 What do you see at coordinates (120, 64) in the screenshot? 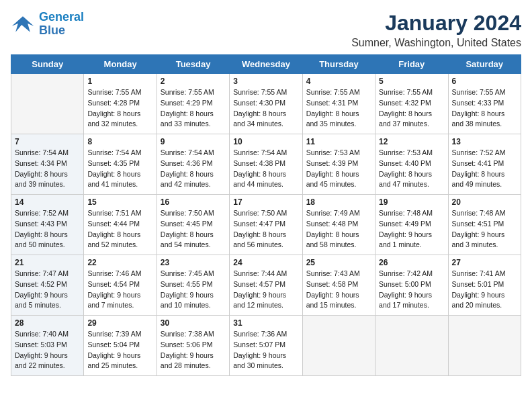
I see `column-header-monday: Monday` at bounding box center [120, 64].